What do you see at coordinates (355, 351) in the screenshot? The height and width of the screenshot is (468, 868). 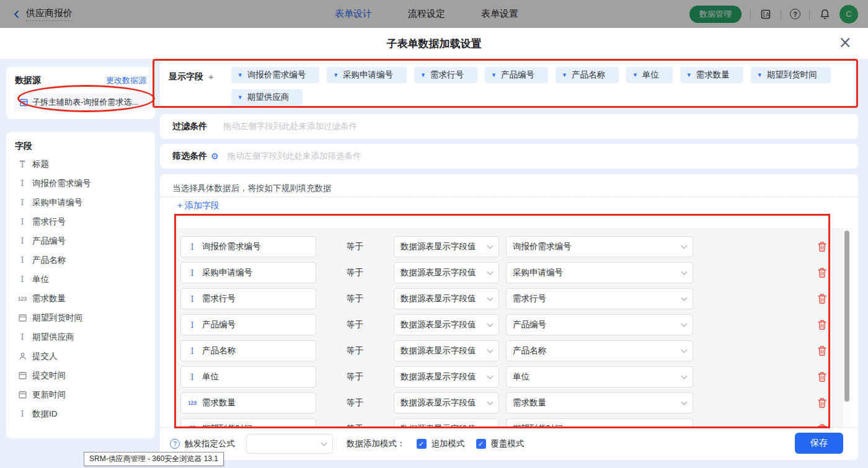 I see `rule-operator: 等于` at bounding box center [355, 351].